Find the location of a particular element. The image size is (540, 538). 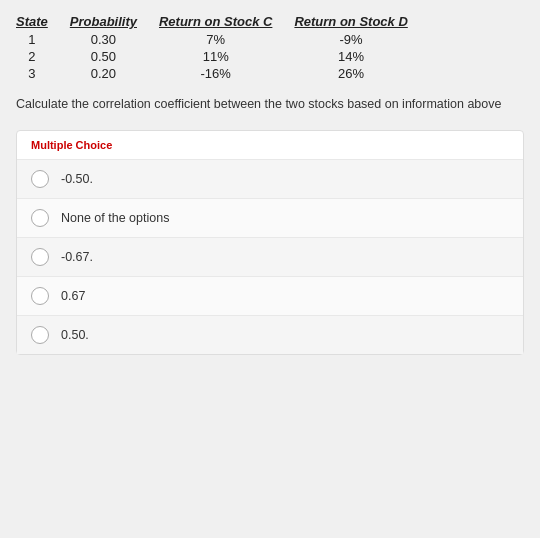

option-label: -0.50. is located at coordinates (77, 179).